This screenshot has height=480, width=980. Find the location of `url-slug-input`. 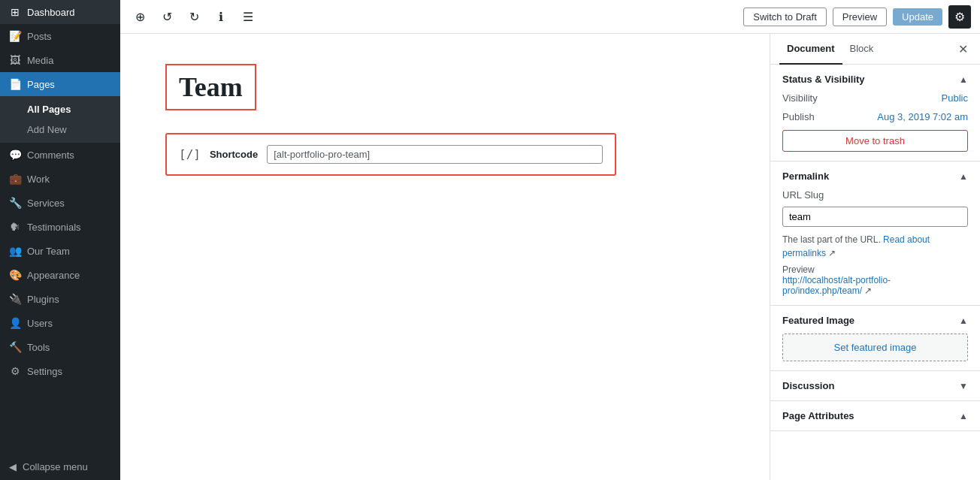

url-slug-input is located at coordinates (875, 216).